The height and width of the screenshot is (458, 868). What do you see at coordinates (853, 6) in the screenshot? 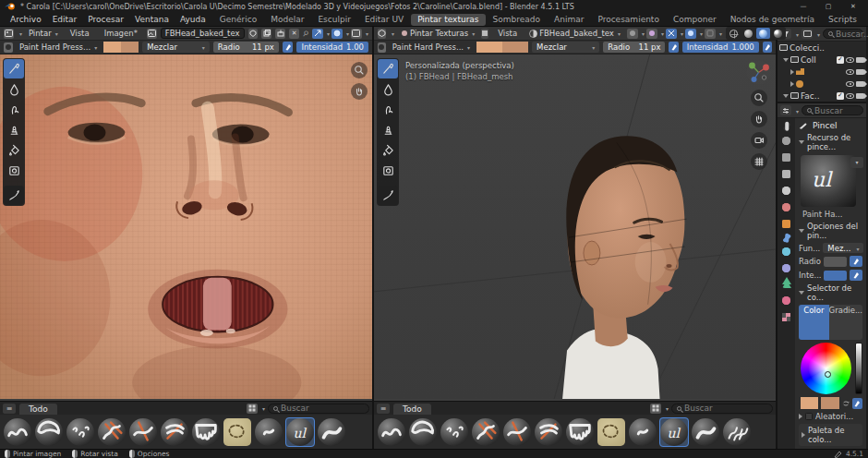
I see `close-button: ✕` at bounding box center [853, 6].